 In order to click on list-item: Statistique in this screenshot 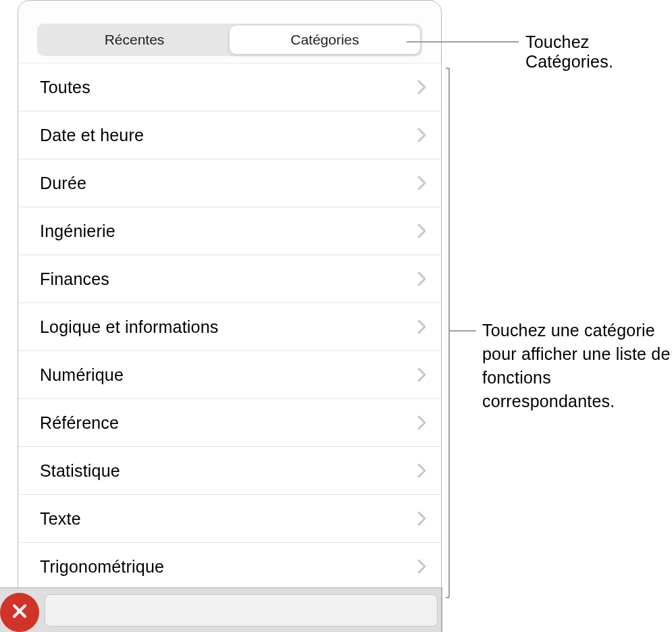, I will do `click(230, 470)`.